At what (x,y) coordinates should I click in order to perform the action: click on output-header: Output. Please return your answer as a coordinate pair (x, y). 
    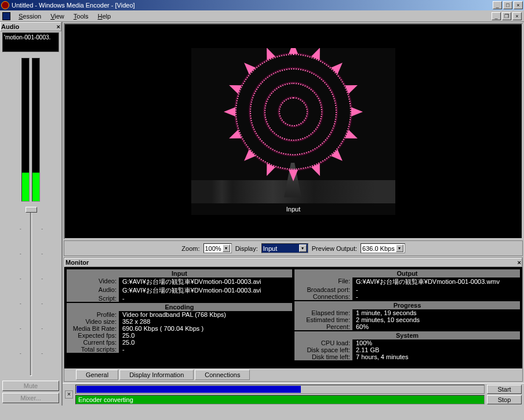
    Looking at the image, I should click on (407, 273).